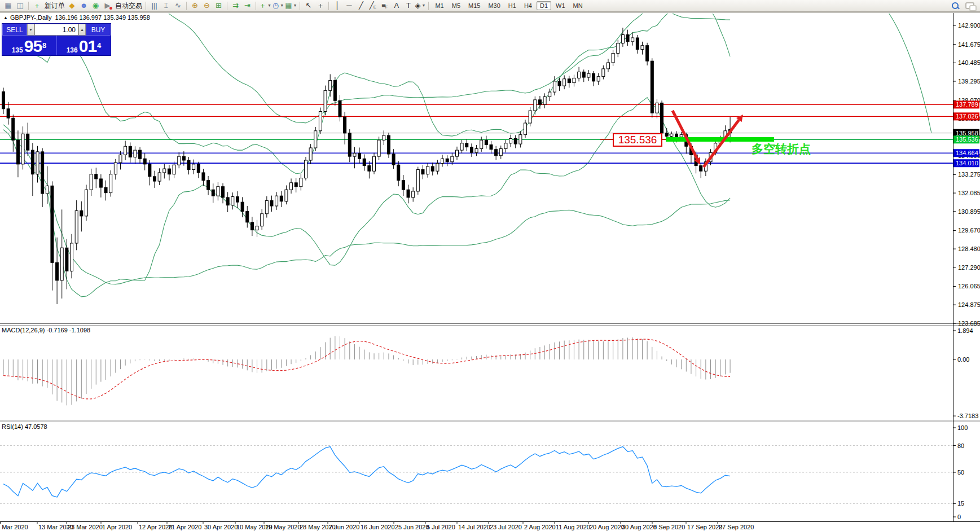 This screenshot has height=531, width=980. What do you see at coordinates (474, 6) in the screenshot?
I see `timeframe-m15-button: M15` at bounding box center [474, 6].